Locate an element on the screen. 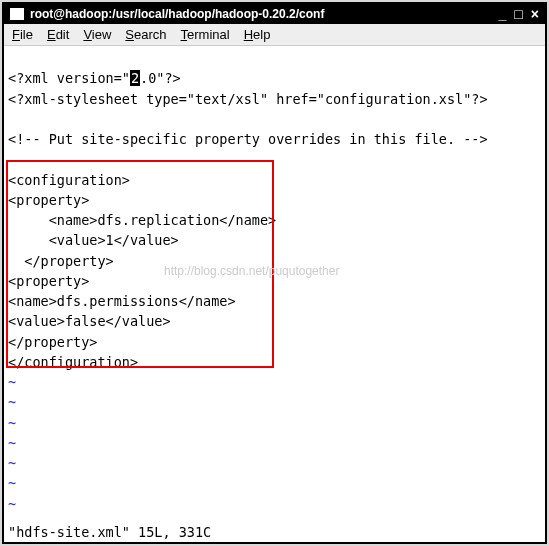 The height and width of the screenshot is (546, 549). watermark: http://blog.csdn.net/puqutogether is located at coordinates (252, 271).